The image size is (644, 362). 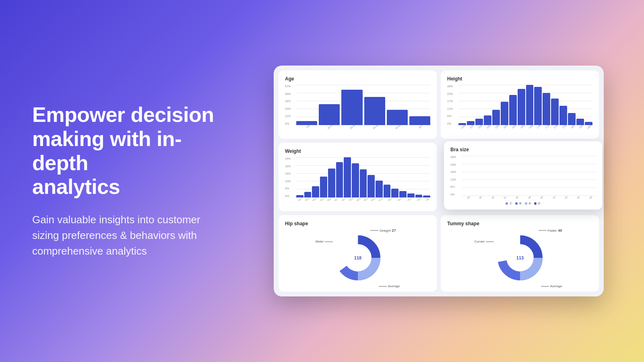 I want to click on tummy-shape-chart-panel: Tummy shape 113, so click(x=520, y=253).